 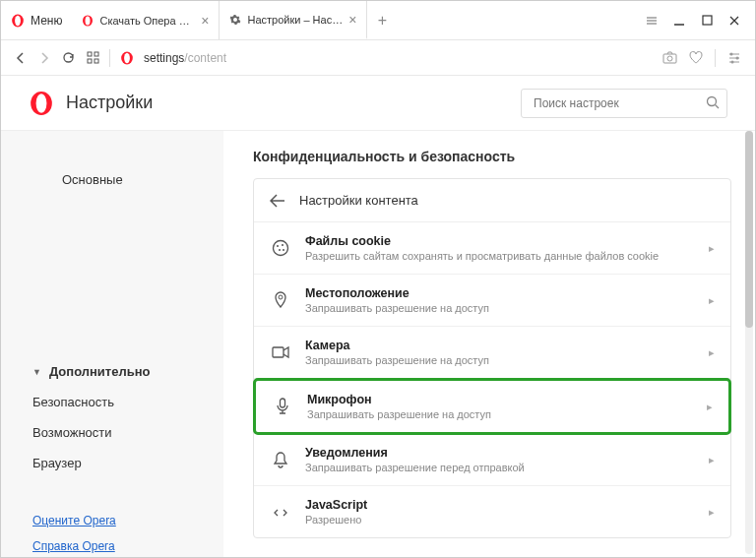 What do you see at coordinates (235, 20) in the screenshot?
I see `gear-icon` at bounding box center [235, 20].